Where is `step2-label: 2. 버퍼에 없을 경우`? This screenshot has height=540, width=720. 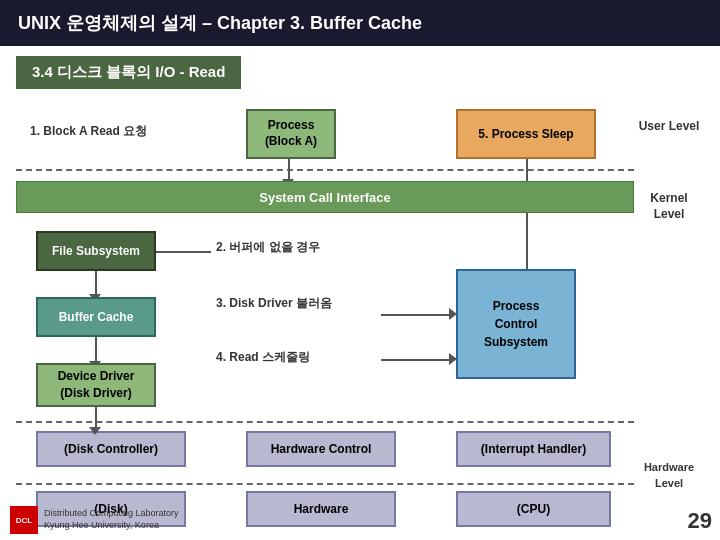 step2-label: 2. 버퍼에 없을 경우 is located at coordinates (268, 248).